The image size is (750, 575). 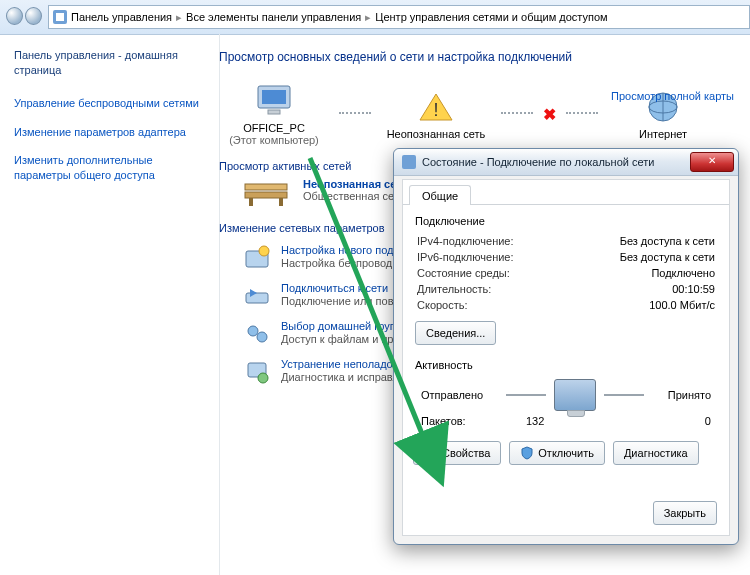 I want to click on btn-label: Отключить, so click(x=566, y=453).